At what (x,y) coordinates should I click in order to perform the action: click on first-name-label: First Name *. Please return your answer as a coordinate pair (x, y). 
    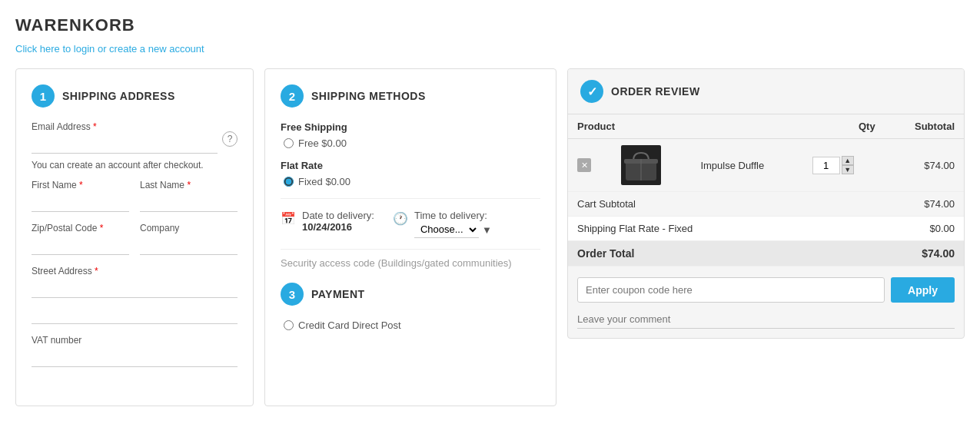
    Looking at the image, I should click on (80, 185).